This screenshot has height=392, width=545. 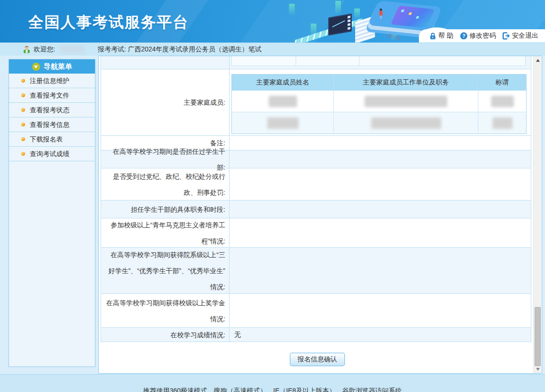 I want to click on clipped-inner-table, so click(x=379, y=61).